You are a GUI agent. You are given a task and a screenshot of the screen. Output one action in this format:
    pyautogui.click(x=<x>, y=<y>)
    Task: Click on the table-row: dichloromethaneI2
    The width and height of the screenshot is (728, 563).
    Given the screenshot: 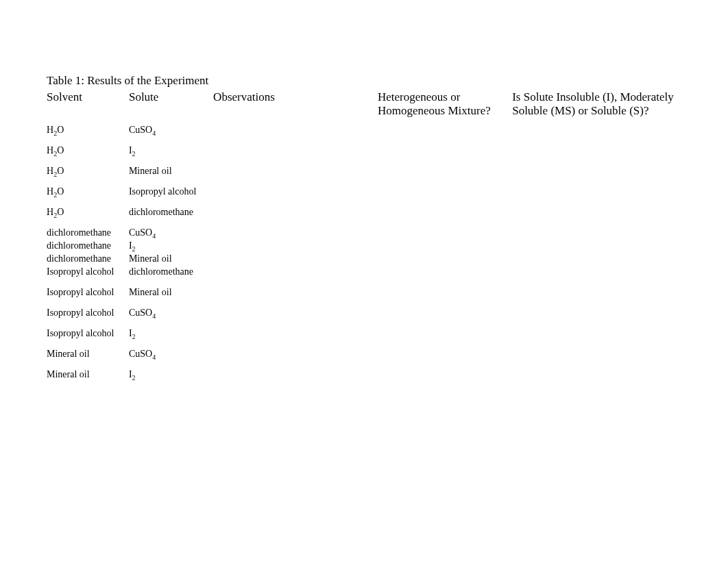 What is the action you would take?
    pyautogui.click(x=365, y=247)
    